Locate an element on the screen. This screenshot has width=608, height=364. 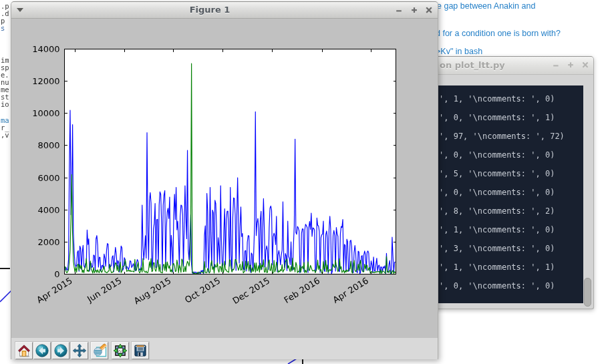
save-button is located at coordinates (140, 351).